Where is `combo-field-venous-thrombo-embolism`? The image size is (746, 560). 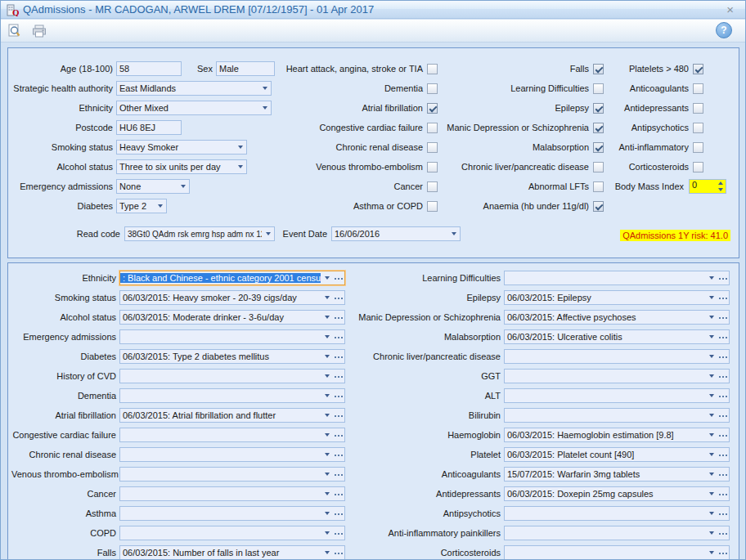
combo-field-venous-thrombo-embolism is located at coordinates (232, 474).